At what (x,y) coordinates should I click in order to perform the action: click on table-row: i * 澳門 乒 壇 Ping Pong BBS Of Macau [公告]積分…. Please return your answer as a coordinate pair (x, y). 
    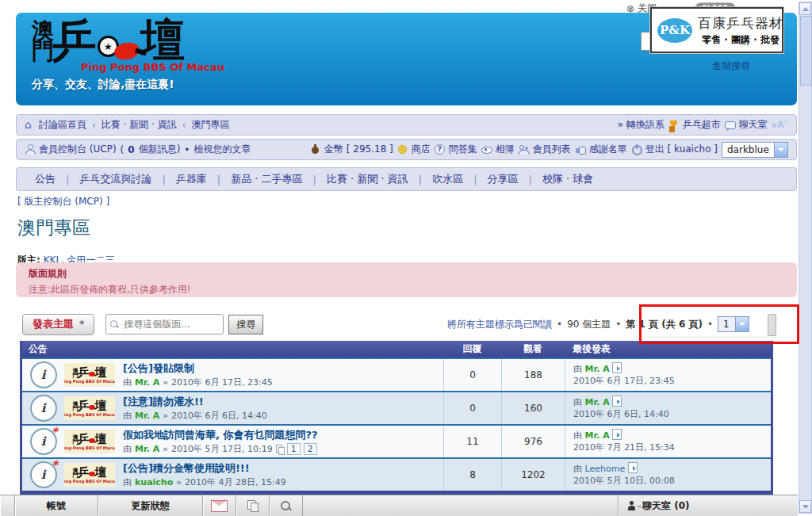
    Looking at the image, I should click on (396, 474).